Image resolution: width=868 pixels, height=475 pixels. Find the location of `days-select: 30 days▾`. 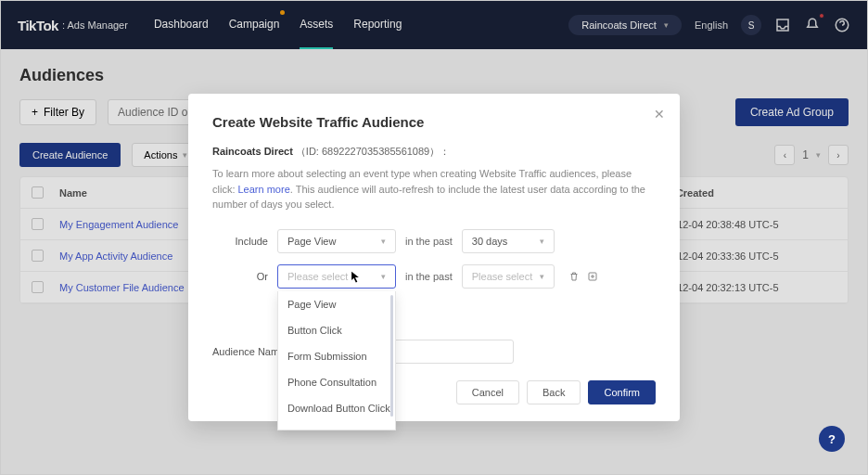

days-select: 30 days▾ is located at coordinates (508, 241).